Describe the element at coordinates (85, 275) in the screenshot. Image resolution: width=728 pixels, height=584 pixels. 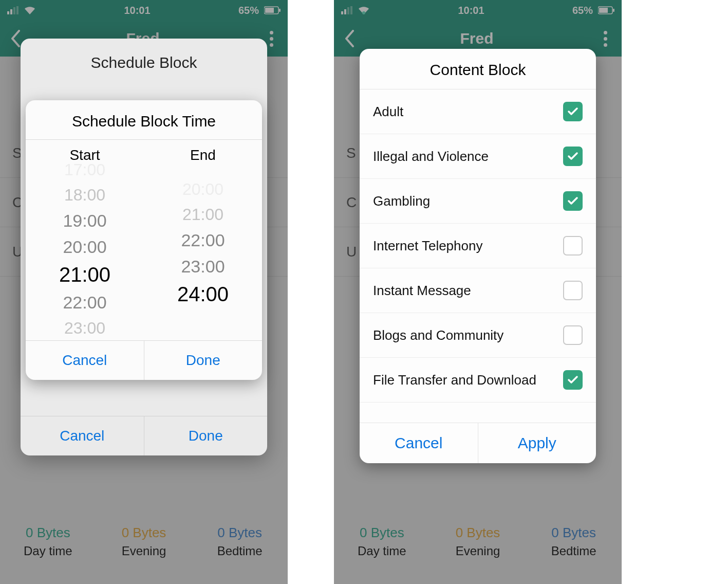
I see `start-selected: 21:00` at that location.